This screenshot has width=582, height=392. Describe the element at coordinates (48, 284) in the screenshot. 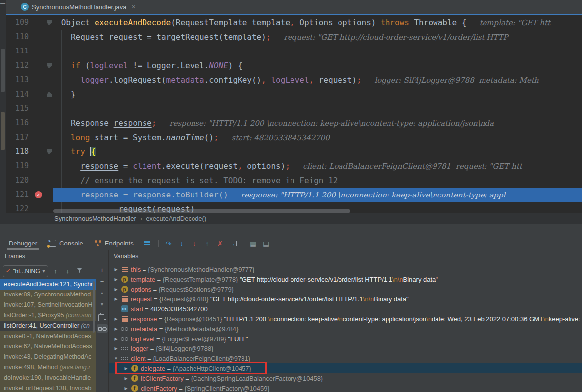

I see `frame-row: executeAndDecode:121, Synchr` at that location.